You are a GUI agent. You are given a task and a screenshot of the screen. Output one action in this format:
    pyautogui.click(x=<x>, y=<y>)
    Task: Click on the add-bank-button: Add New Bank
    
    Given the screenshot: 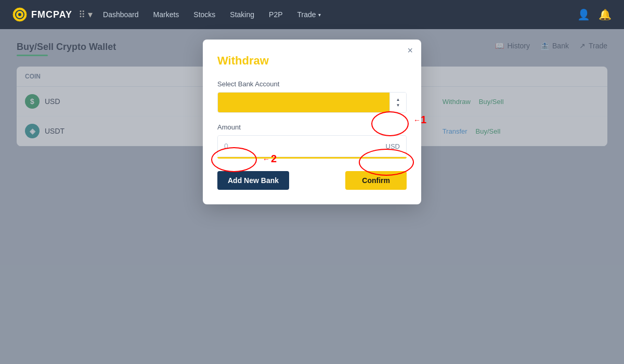 What is the action you would take?
    pyautogui.click(x=253, y=180)
    